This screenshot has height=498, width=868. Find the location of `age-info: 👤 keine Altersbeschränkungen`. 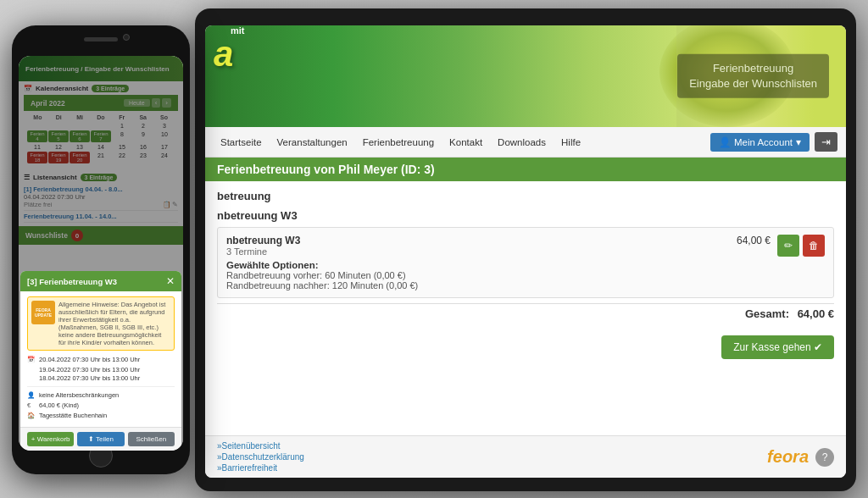

age-info: 👤 keine Altersbeschränkungen is located at coordinates (101, 395).